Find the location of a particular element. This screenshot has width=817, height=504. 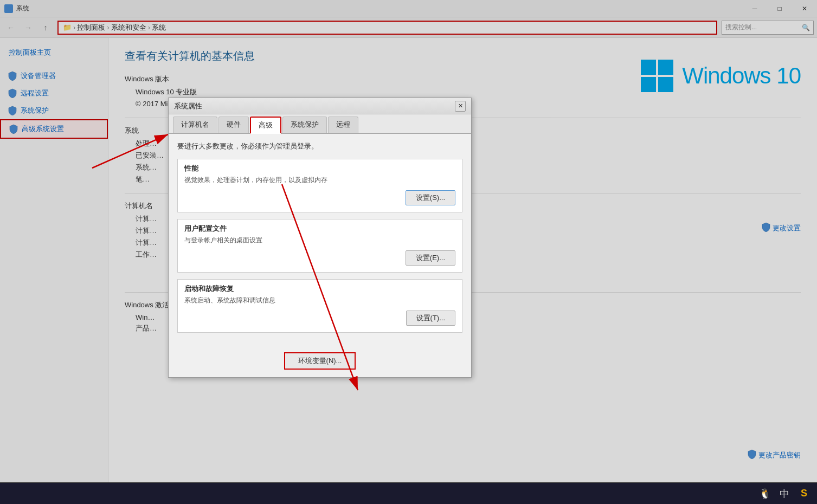

breadcrumb-control-panel: 控制面板 is located at coordinates (91, 28).